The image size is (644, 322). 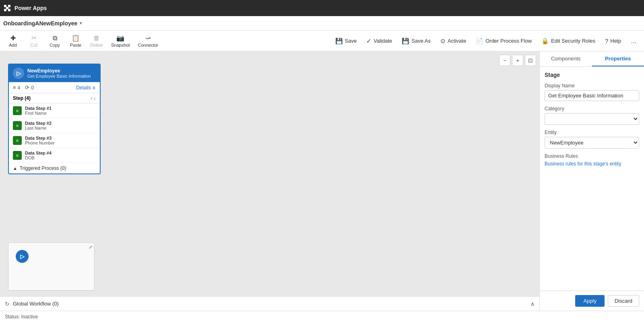 I want to click on tab-properties: Properties, so click(x=618, y=59).